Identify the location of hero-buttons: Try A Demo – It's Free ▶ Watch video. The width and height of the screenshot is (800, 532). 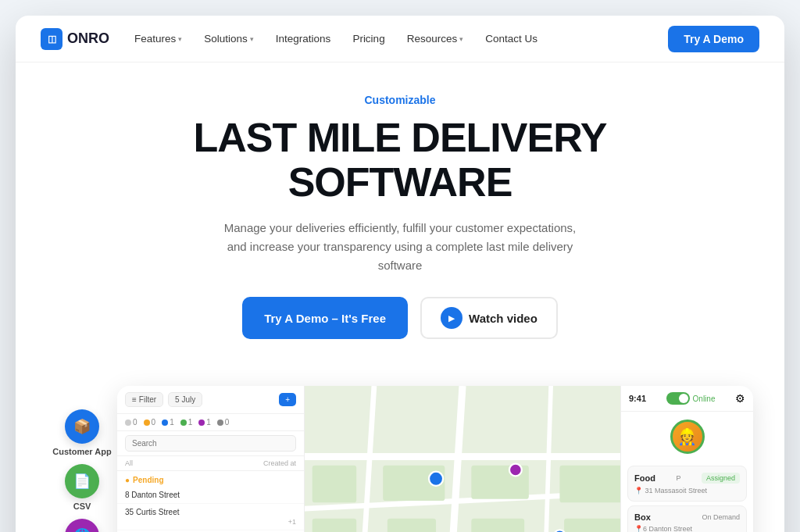
(400, 318).